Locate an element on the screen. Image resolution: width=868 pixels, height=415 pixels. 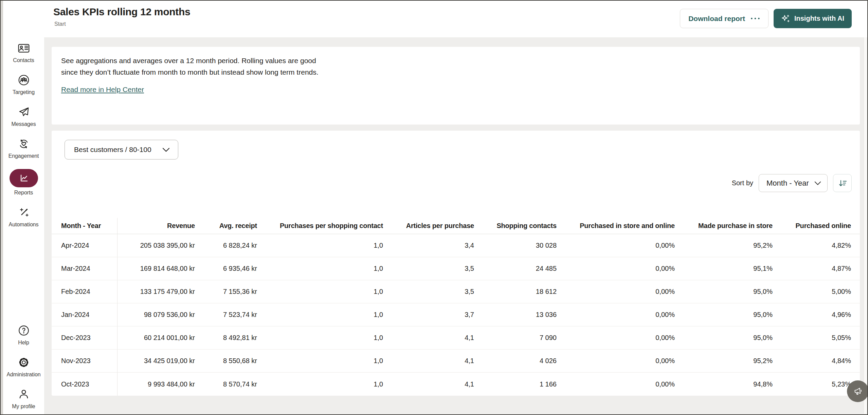
sidebar-item-administration: Administration is located at coordinates (24, 366).